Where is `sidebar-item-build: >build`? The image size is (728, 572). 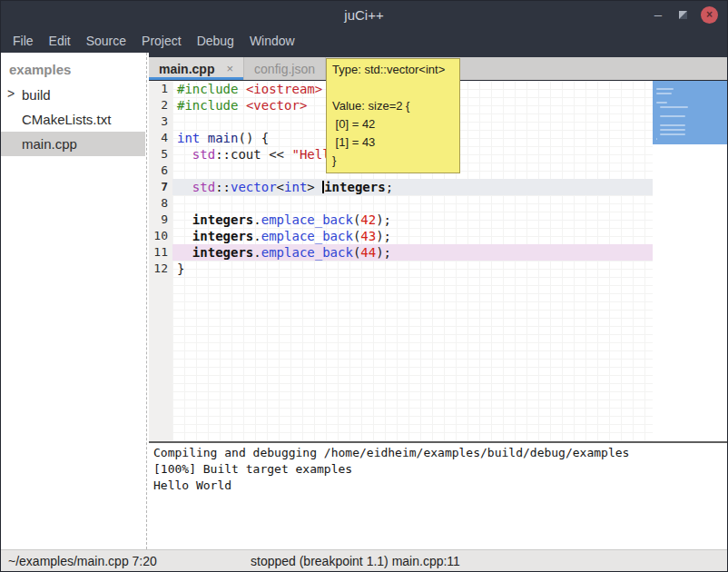 sidebar-item-build: >build is located at coordinates (73, 94).